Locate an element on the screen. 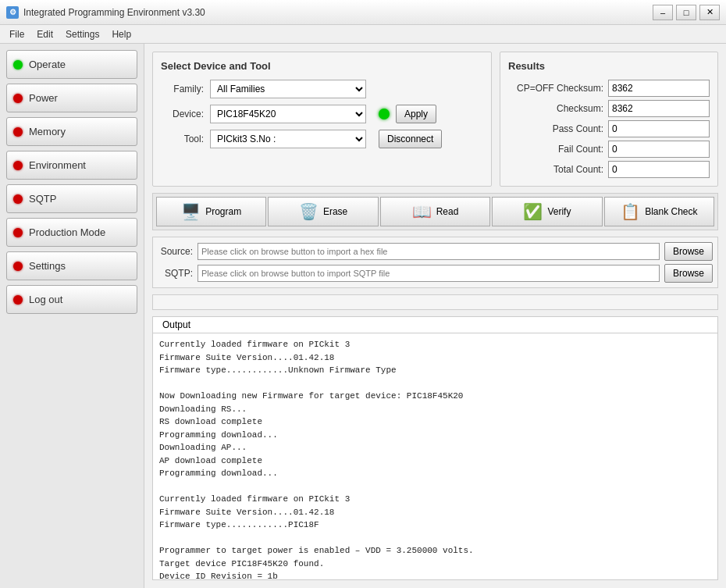  sidebar-item-sqtp: SQTP is located at coordinates (72, 198).